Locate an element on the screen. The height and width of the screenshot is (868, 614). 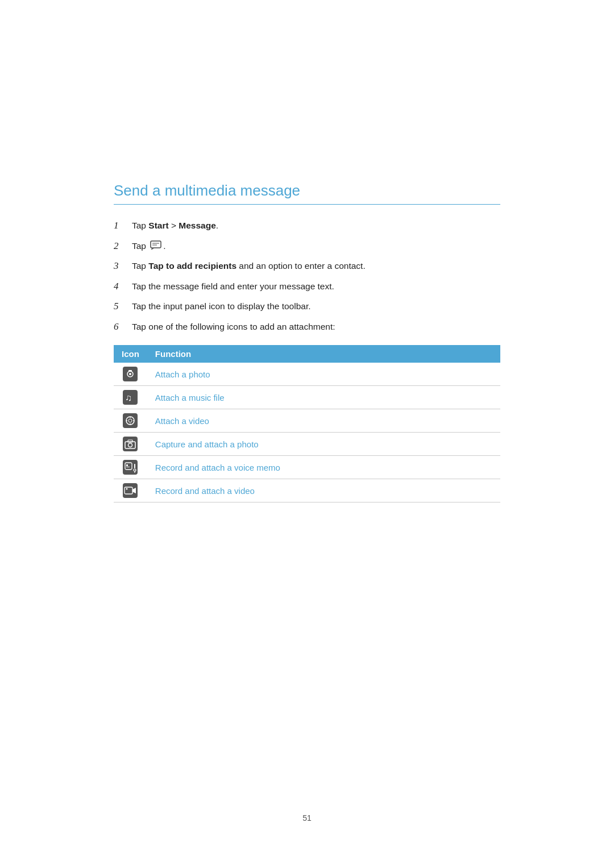
icon-cell-rec-video is located at coordinates (131, 491).